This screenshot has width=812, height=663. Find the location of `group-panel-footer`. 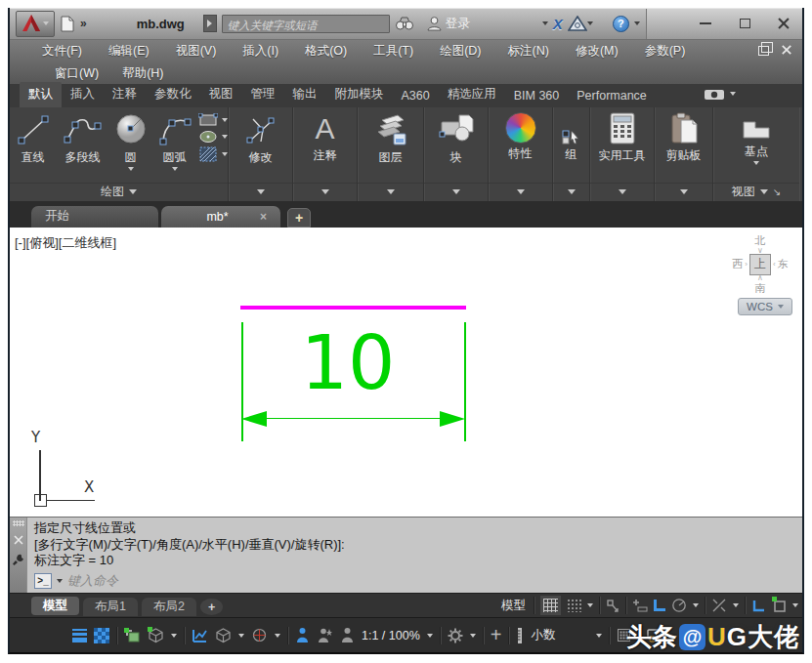

group-panel-footer is located at coordinates (571, 191).